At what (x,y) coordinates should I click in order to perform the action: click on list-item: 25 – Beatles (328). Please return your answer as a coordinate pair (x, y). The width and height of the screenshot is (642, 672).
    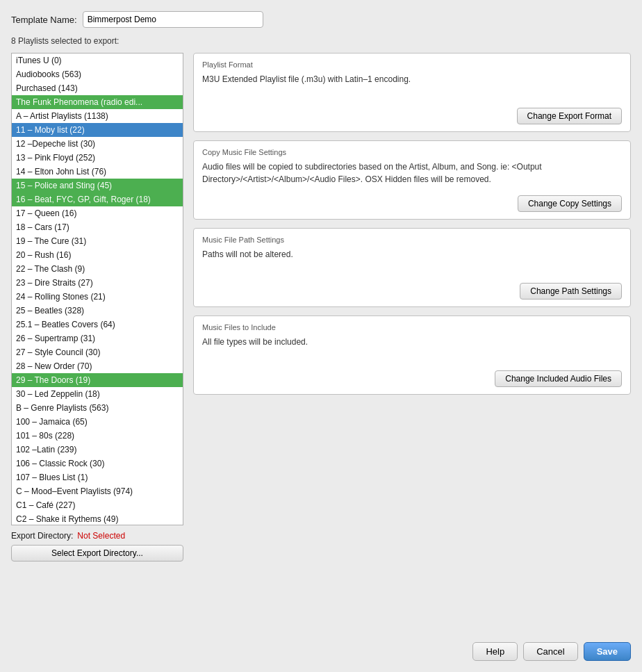
    Looking at the image, I should click on (97, 311).